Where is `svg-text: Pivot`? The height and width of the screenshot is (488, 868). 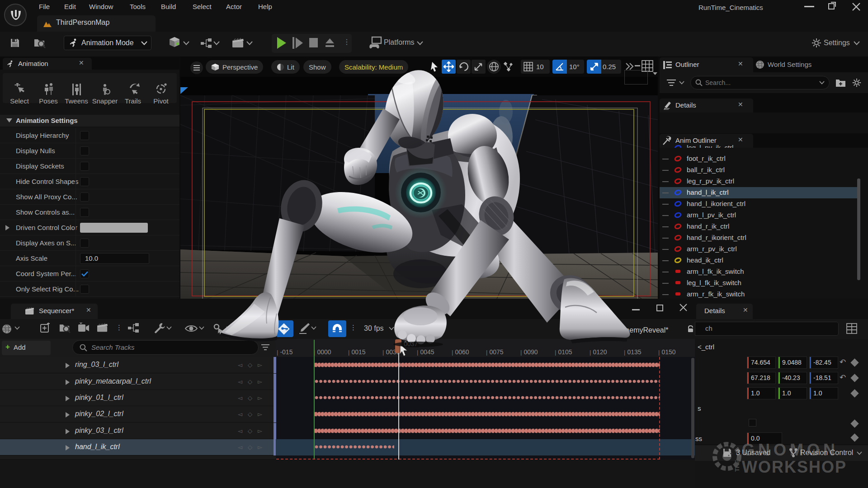 svg-text: Pivot is located at coordinates (161, 101).